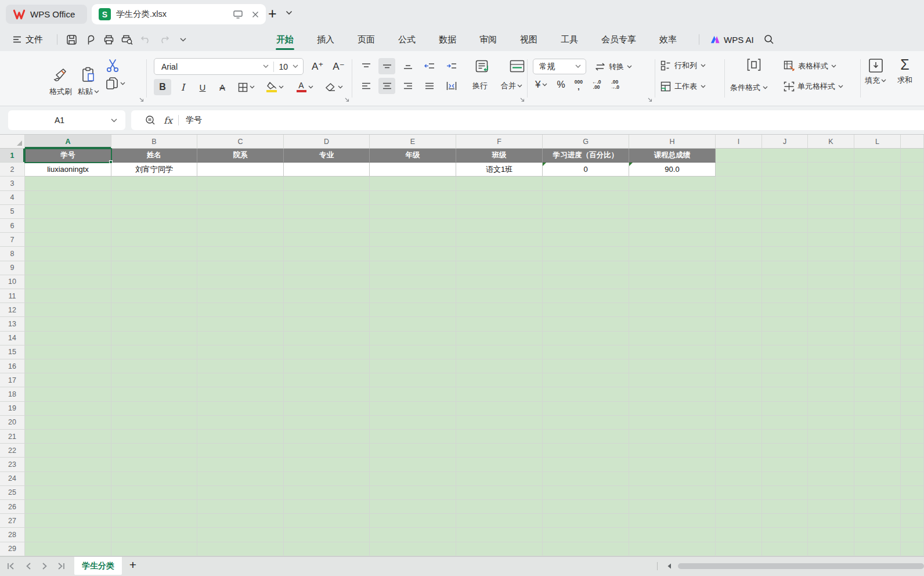  Describe the element at coordinates (831, 352) in the screenshot. I see `cell-K15` at that location.